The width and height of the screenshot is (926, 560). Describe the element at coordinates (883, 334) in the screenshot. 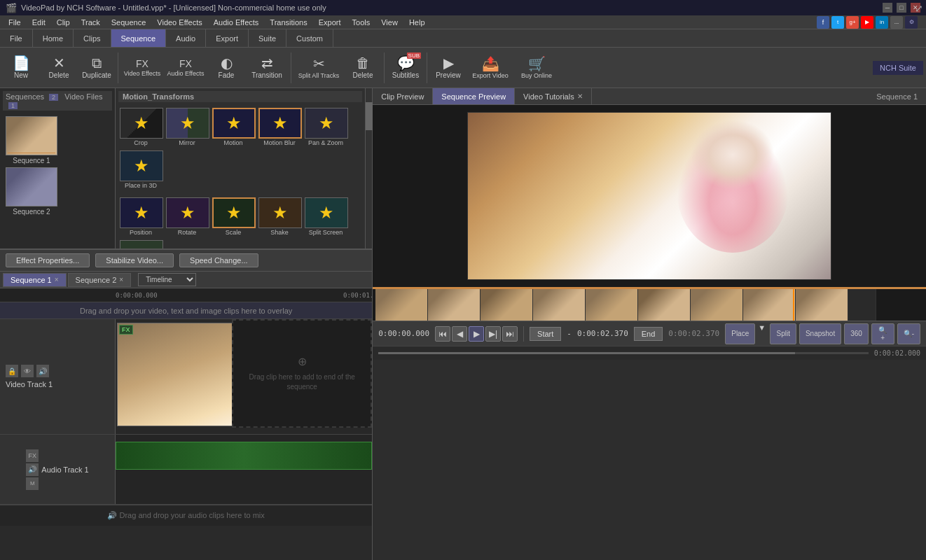

I see `zoom-in-btn: 🔍+` at that location.